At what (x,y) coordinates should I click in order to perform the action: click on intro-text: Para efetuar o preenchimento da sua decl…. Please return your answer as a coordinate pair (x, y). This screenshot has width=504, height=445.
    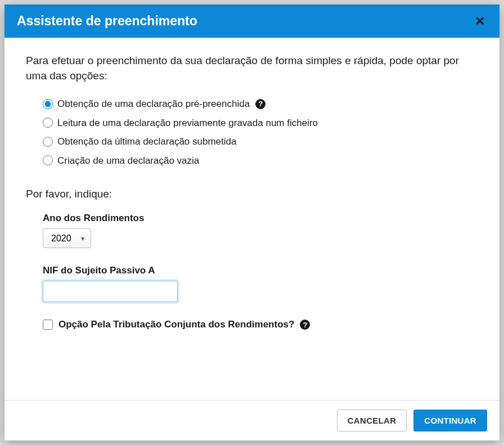
    Looking at the image, I should click on (252, 69).